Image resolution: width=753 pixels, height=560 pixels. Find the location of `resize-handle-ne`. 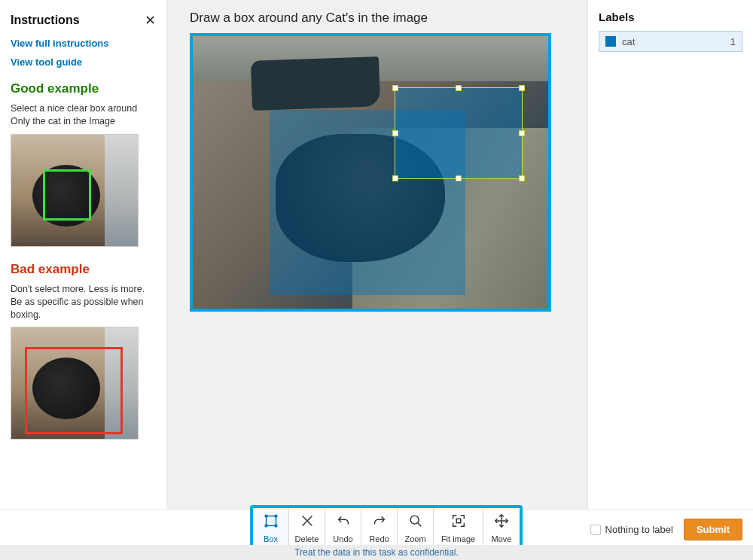

resize-handle-ne is located at coordinates (522, 88).